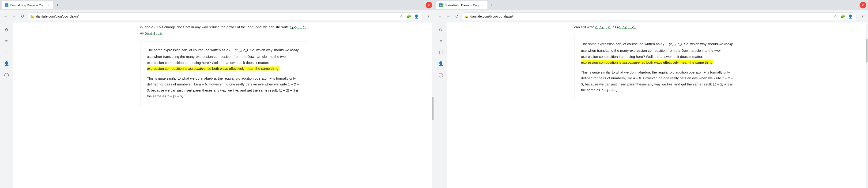  I want to click on tab-favicon-1: G, so click(7, 5).